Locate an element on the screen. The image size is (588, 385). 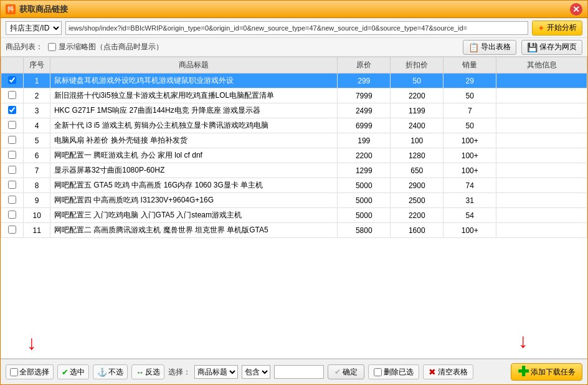
table-row: 5电脑风扇 补差价 换外壳链接 单拍补发货199100100+ is located at coordinates (294, 141).